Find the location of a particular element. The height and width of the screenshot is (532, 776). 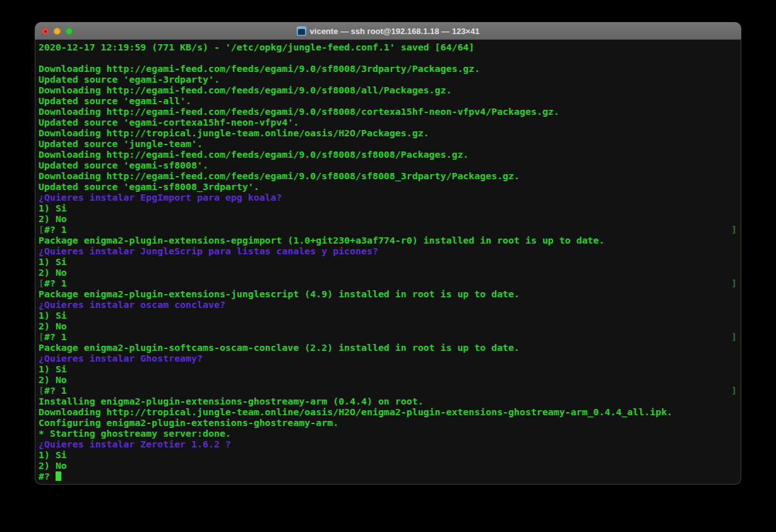

terminal-line: Updated source 'egami-3rdparty'. is located at coordinates (388, 80).